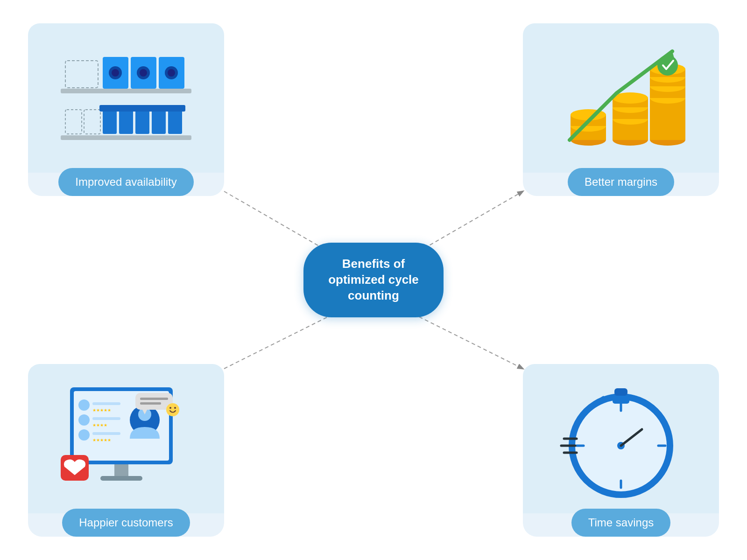 The width and height of the screenshot is (747, 560). I want to click on illustration-time, so click(621, 439).